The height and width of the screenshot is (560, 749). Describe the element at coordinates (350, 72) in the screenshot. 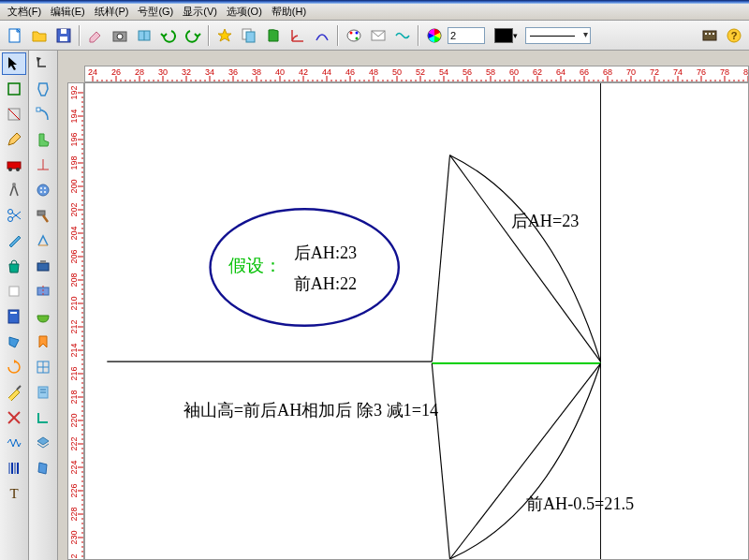

I see `svg-text: 46` at that location.